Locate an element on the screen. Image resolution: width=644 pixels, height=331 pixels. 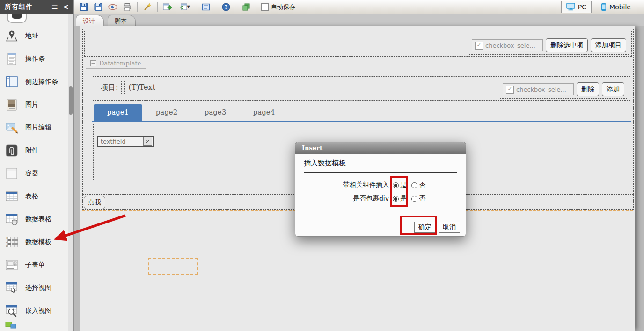
sidebar-item-clipped is located at coordinates (34, 19).